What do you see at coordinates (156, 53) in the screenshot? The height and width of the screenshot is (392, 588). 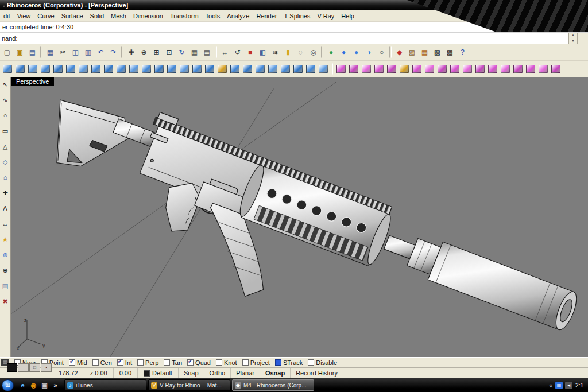 I see `zoom-window-icon: ⊞` at bounding box center [156, 53].